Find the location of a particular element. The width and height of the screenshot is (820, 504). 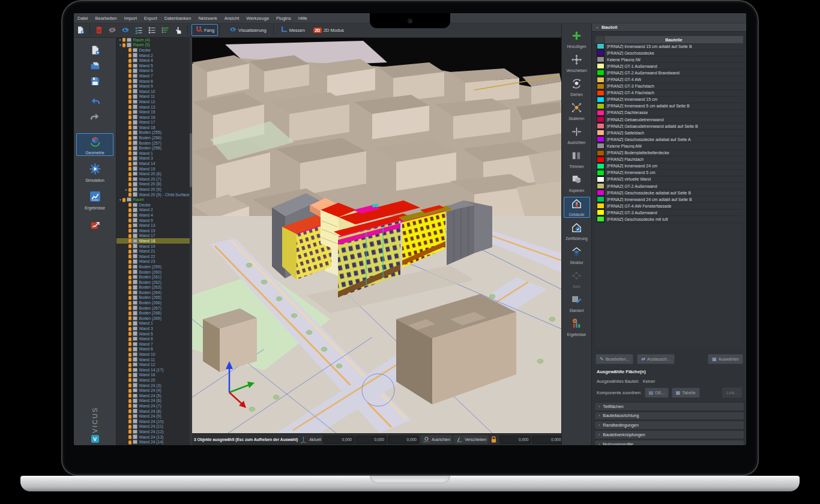

tree-item: Wand 23 is located at coordinates (154, 262).